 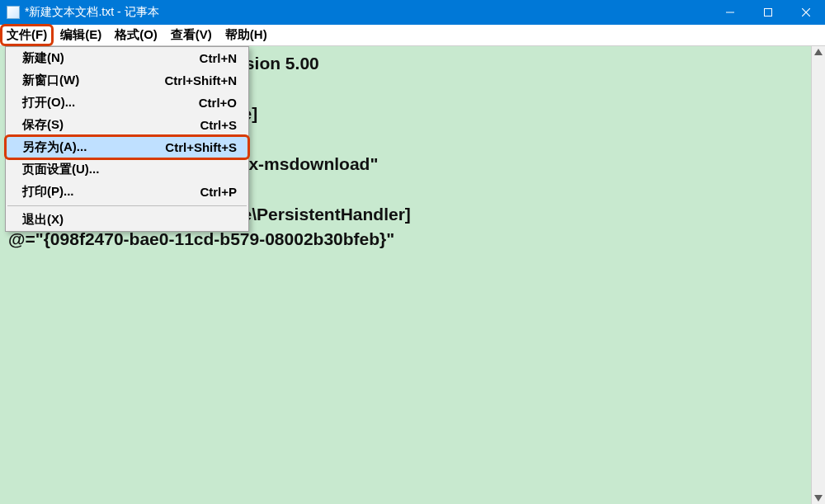 I want to click on vertical-scrollbar, so click(x=818, y=276).